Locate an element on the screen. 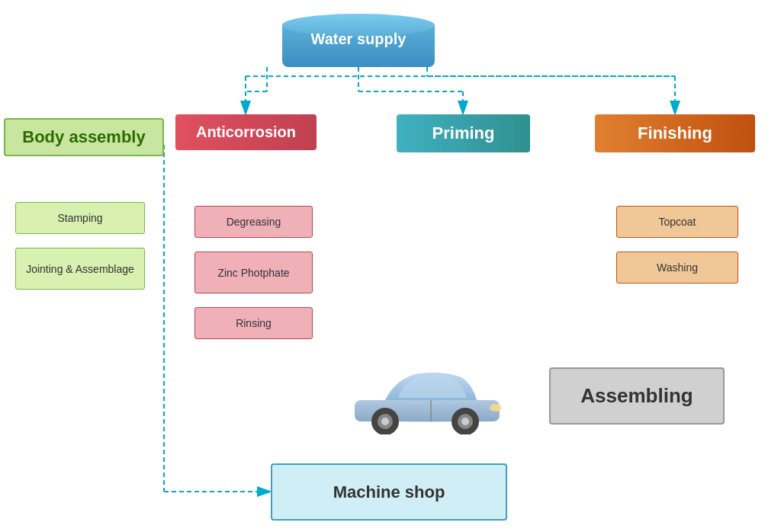 The width and height of the screenshot is (781, 532). car-illustration is located at coordinates (427, 396).